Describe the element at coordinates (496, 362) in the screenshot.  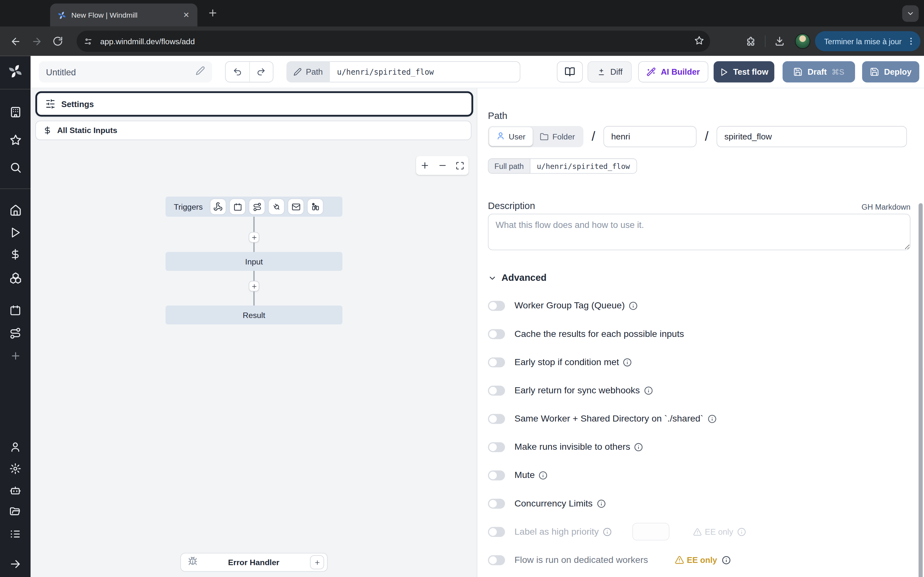
I see `early-stop-toggle` at that location.